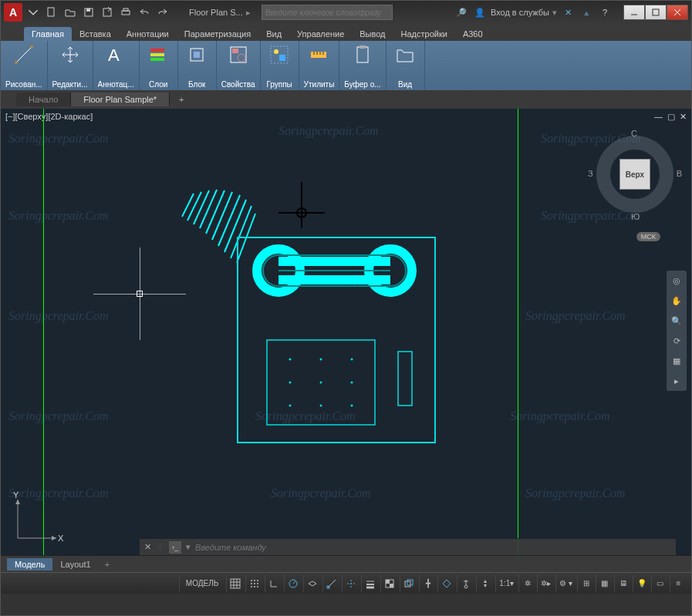 The width and height of the screenshot is (692, 616). I want to click on status-scale: 1:1 ▾, so click(506, 584).